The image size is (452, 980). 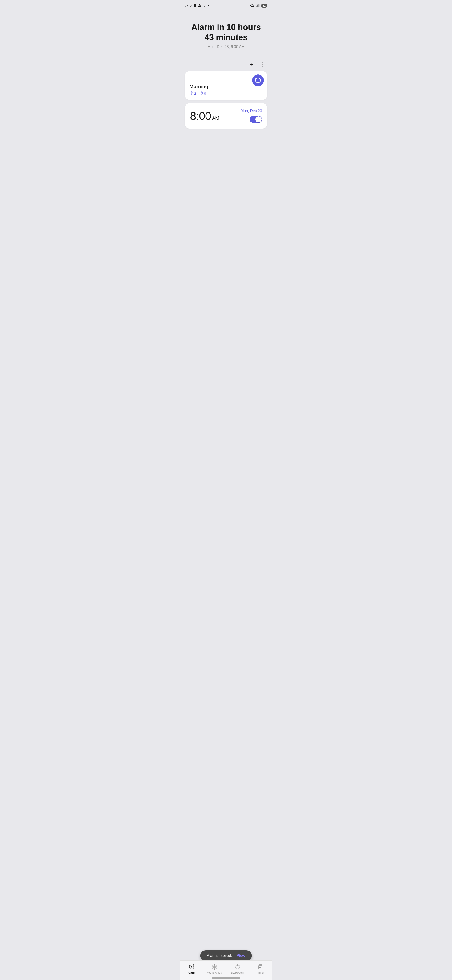 What do you see at coordinates (226, 47) in the screenshot?
I see `alarm-subtitle: Mon, Dec 23, 6:00 AM` at bounding box center [226, 47].